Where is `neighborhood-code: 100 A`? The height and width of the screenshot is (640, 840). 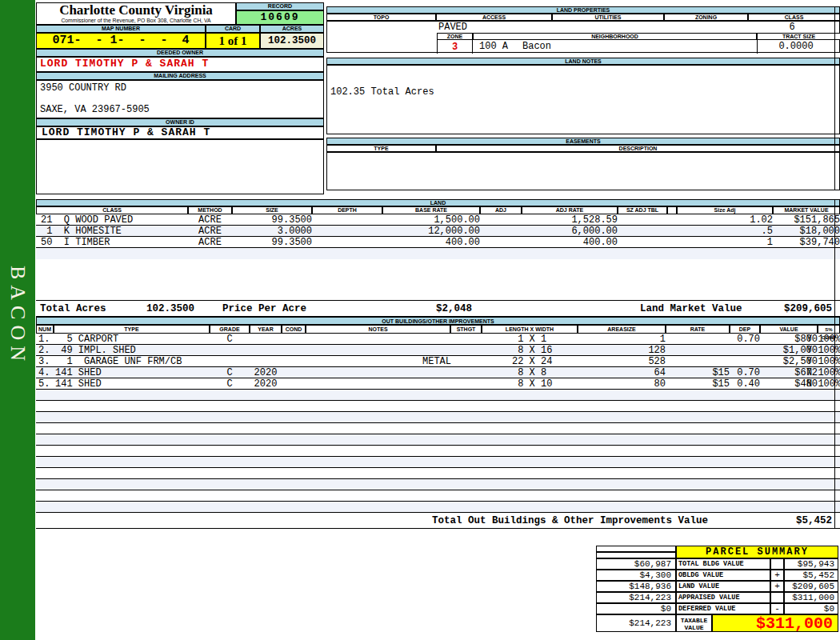
neighborhood-code: 100 A is located at coordinates (494, 46).